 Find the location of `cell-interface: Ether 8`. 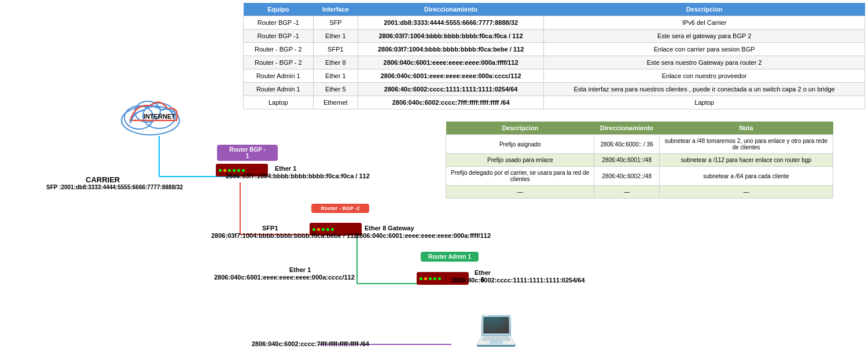

cell-interface: Ether 8 is located at coordinates (336, 63).